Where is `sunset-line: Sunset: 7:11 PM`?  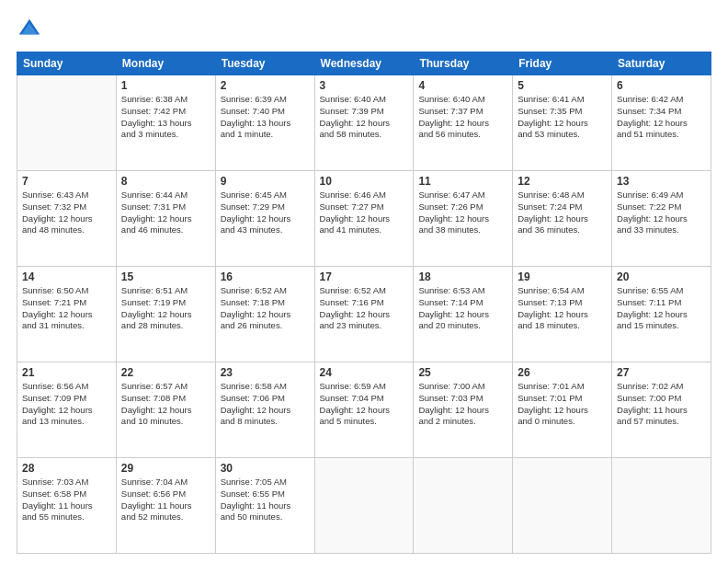
sunset-line: Sunset: 7:11 PM is located at coordinates (662, 304).